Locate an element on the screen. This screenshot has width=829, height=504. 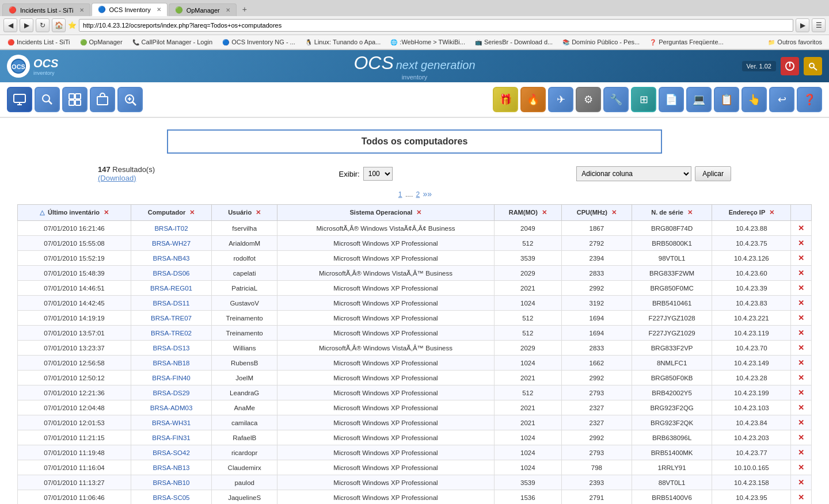
tab-opmanager: 🟢 OpManager ✕ is located at coordinates (203, 10).